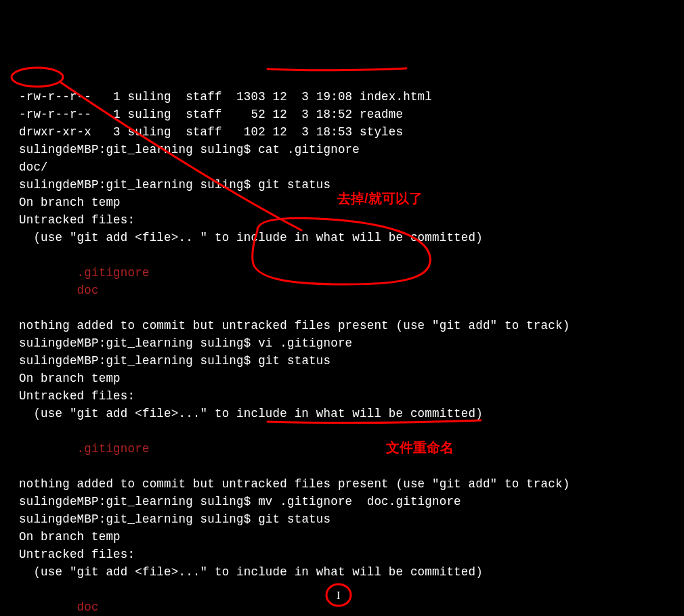  I want to click on ls-row-2: -rw-r--r-- 1 suling staff 52 12 3 18:52 …, so click(211, 114).